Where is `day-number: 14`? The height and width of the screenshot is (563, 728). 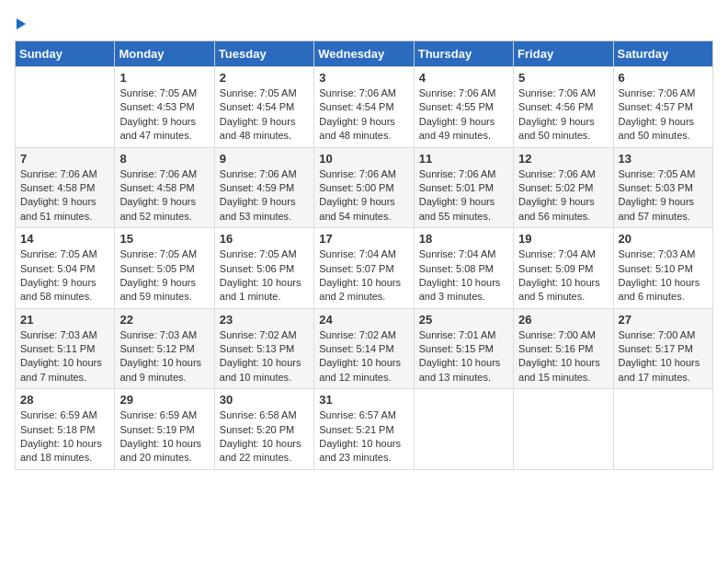 day-number: 14 is located at coordinates (64, 239).